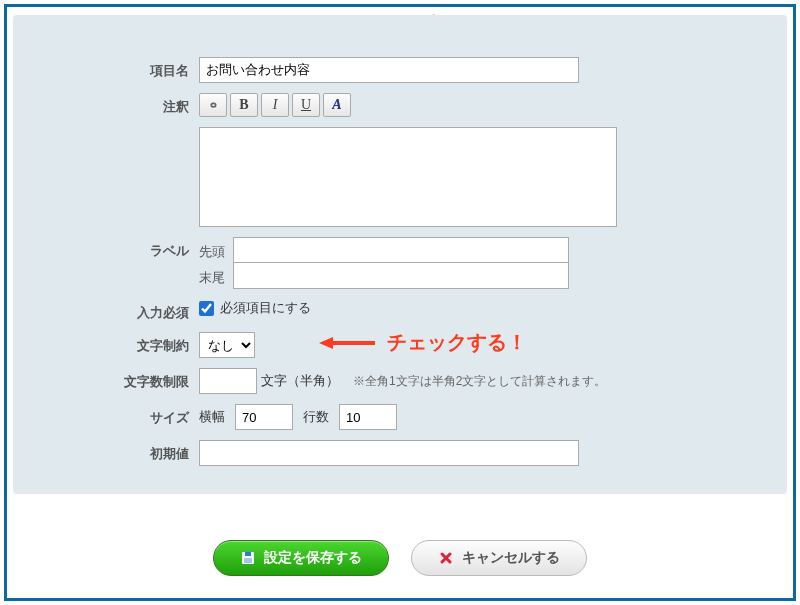  Describe the element at coordinates (408, 177) in the screenshot. I see `note-textarea` at that location.